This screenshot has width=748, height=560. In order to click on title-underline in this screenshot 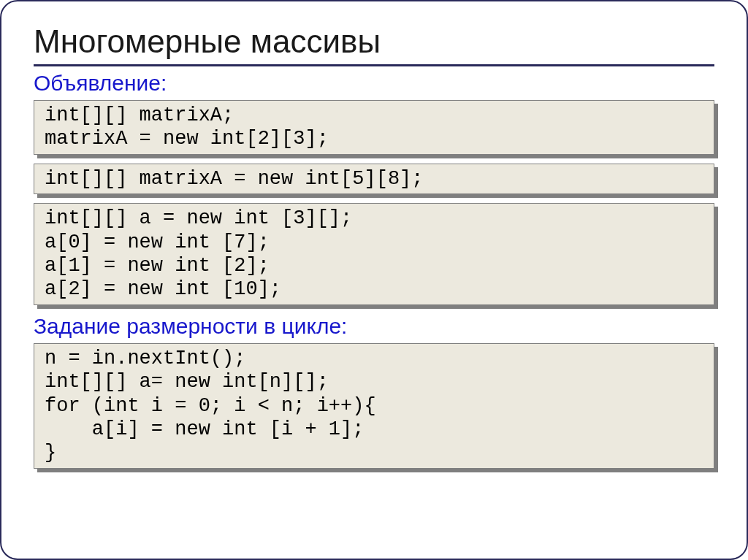, I will do `click(374, 66)`.